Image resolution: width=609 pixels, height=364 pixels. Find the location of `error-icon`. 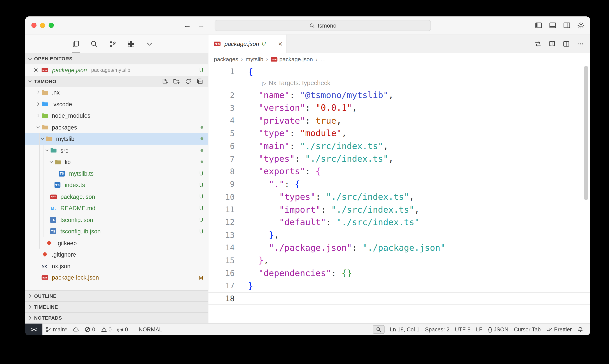

error-icon is located at coordinates (87, 330).